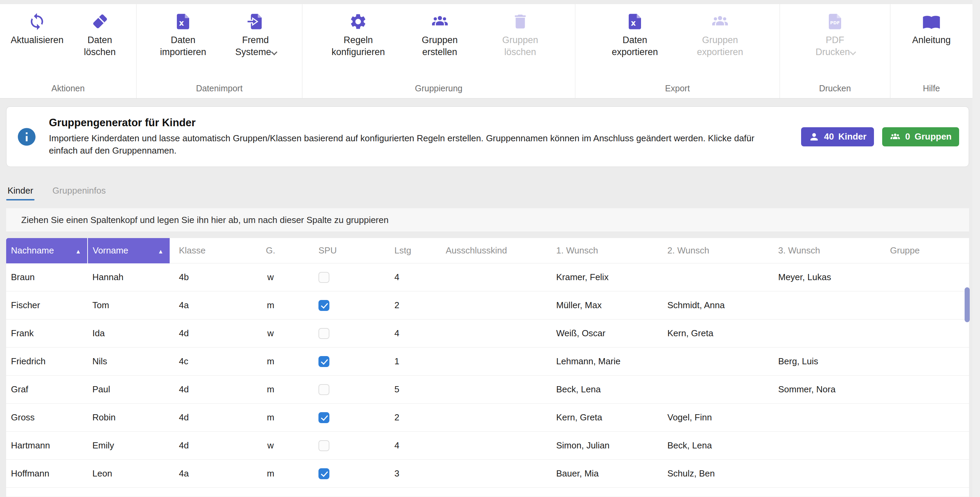  I want to click on banner-description: Importiere Kinderdaten und lasse automat…, so click(415, 145).